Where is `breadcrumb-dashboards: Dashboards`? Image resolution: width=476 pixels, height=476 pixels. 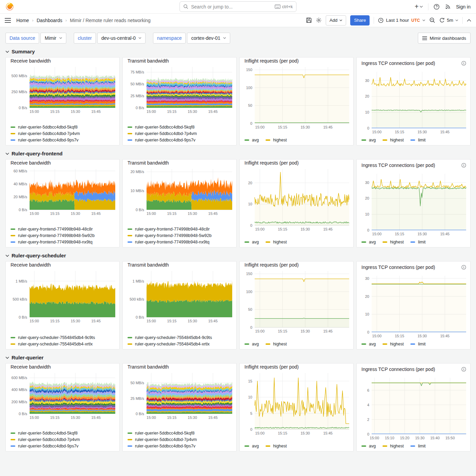 breadcrumb-dashboards: Dashboards is located at coordinates (50, 20).